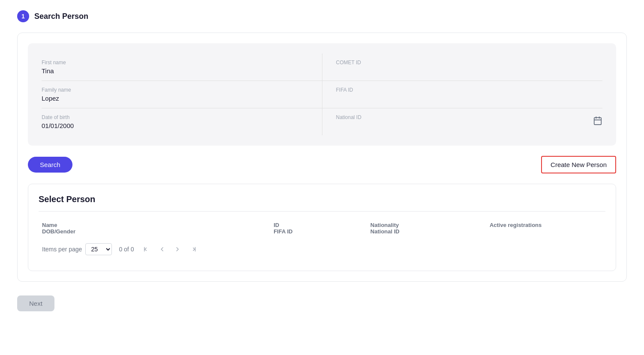 The image size is (644, 355). Describe the element at coordinates (463, 67) in the screenshot. I see `comet-id-field: COMET ID` at that location.